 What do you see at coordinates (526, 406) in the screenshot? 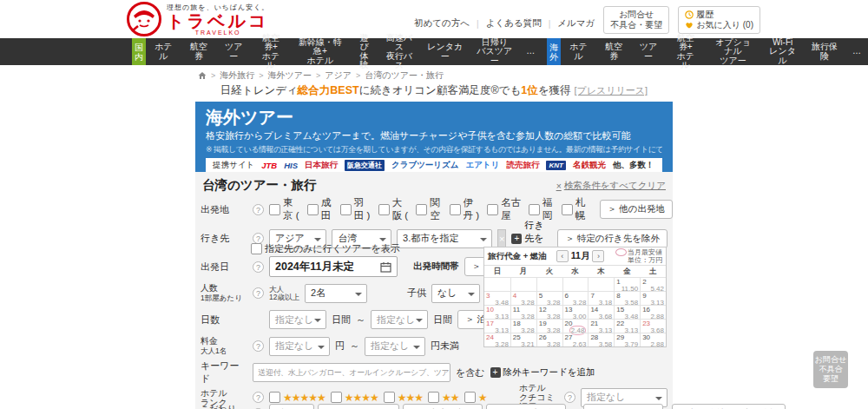
I see `option-button: カード決済可能` at bounding box center [526, 406].